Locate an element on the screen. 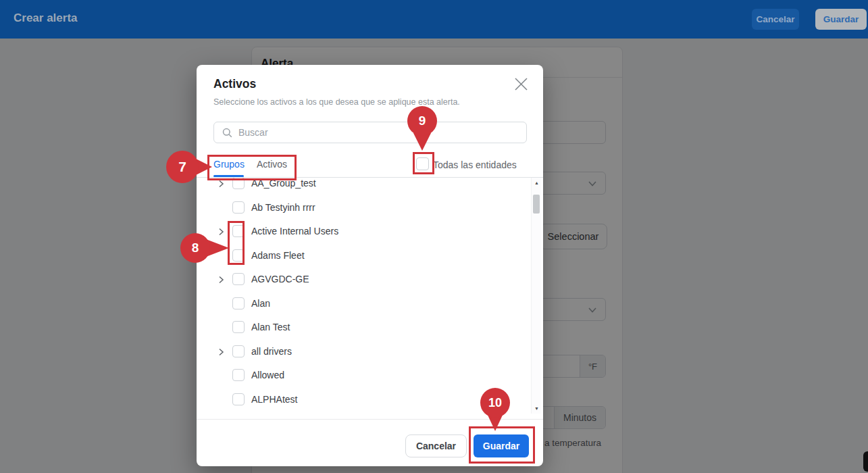 This screenshot has width=868, height=473. annotation-marker-10: 10 is located at coordinates (495, 403).